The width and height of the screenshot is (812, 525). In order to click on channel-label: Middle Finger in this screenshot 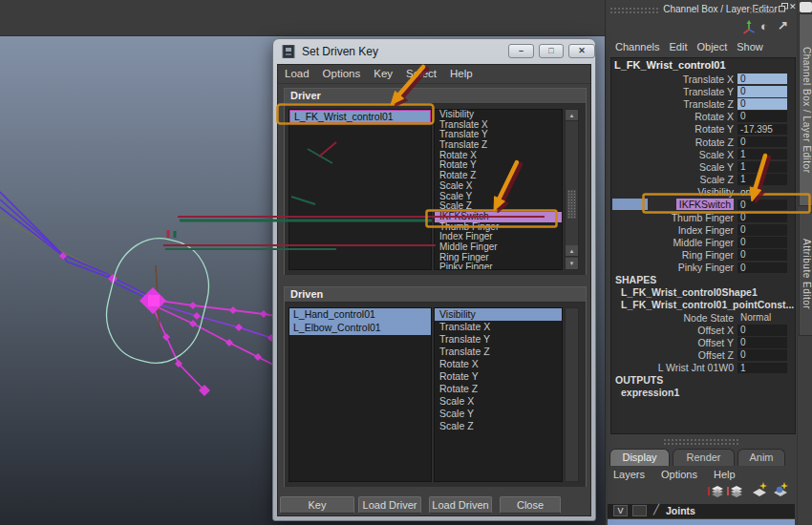, I will do `click(674, 242)`.